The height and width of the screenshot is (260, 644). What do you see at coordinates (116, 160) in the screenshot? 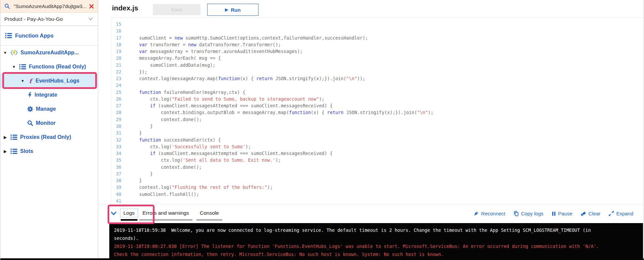
I see `line-number: 35` at bounding box center [116, 160].